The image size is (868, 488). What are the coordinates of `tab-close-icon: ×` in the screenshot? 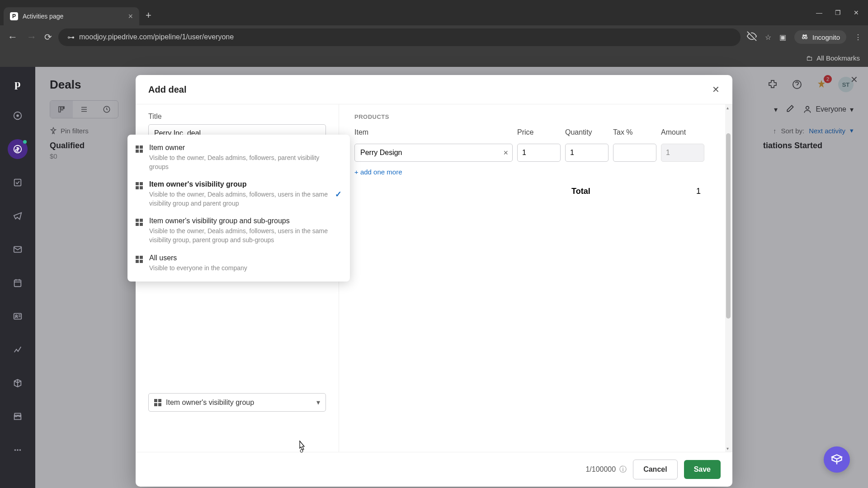 It's located at (130, 16).